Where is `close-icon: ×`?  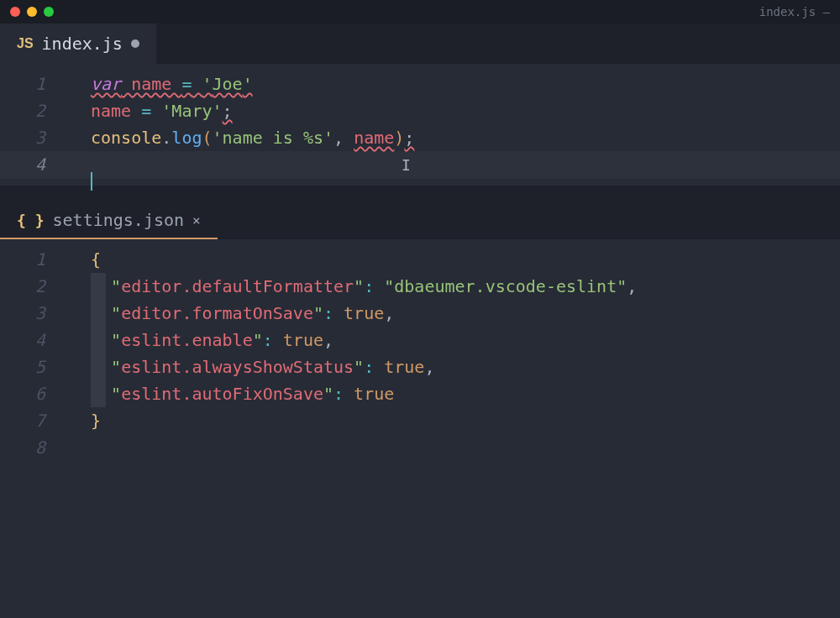
close-icon: × is located at coordinates (197, 220).